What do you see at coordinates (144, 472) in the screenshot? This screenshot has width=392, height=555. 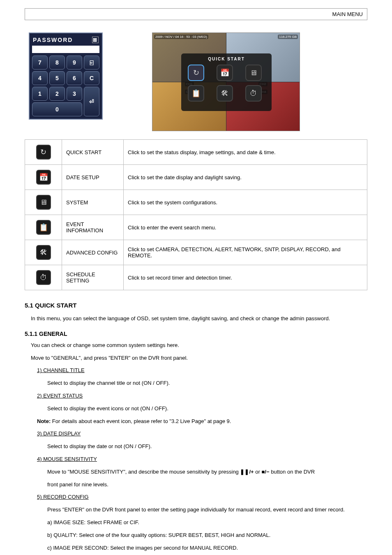 I see `item-4-desc-a: Move to "MOUSE SENSITIVITY", and describ…` at bounding box center [144, 472].